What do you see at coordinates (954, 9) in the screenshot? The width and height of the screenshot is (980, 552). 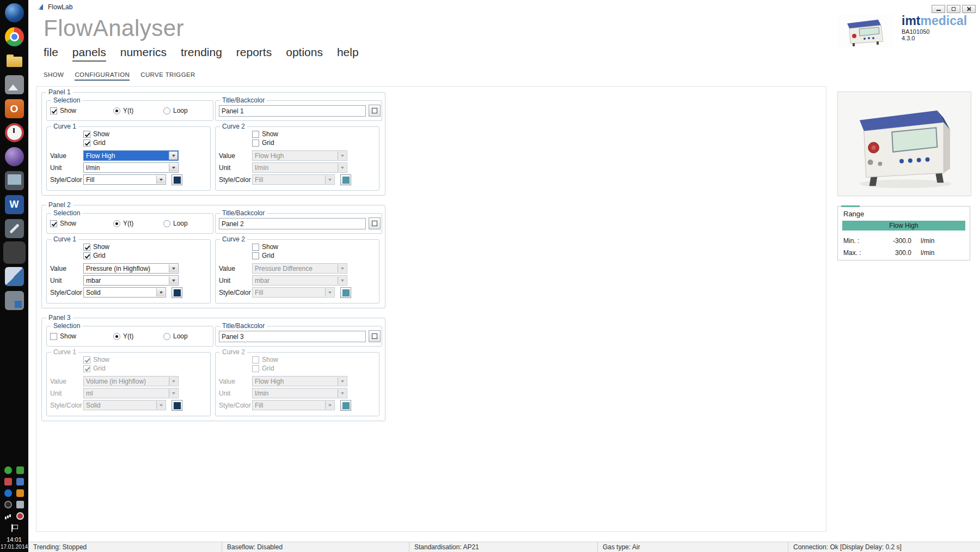 I see `restore-button` at bounding box center [954, 9].